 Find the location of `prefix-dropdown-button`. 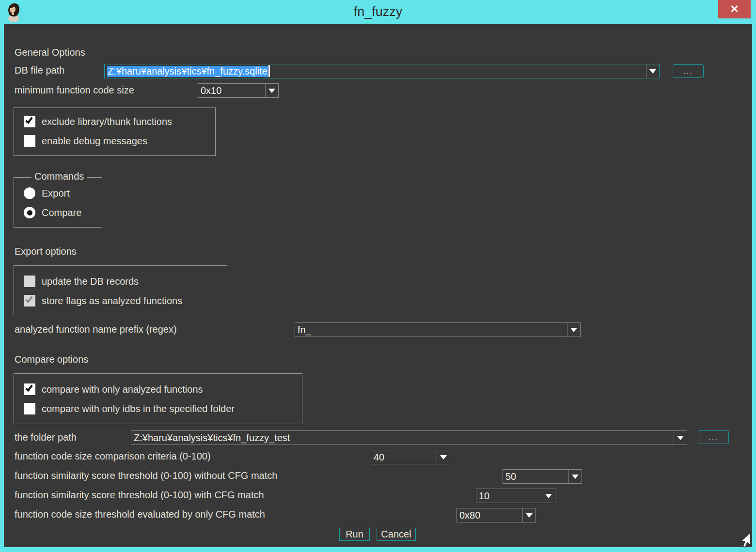

prefix-dropdown-button is located at coordinates (574, 330).